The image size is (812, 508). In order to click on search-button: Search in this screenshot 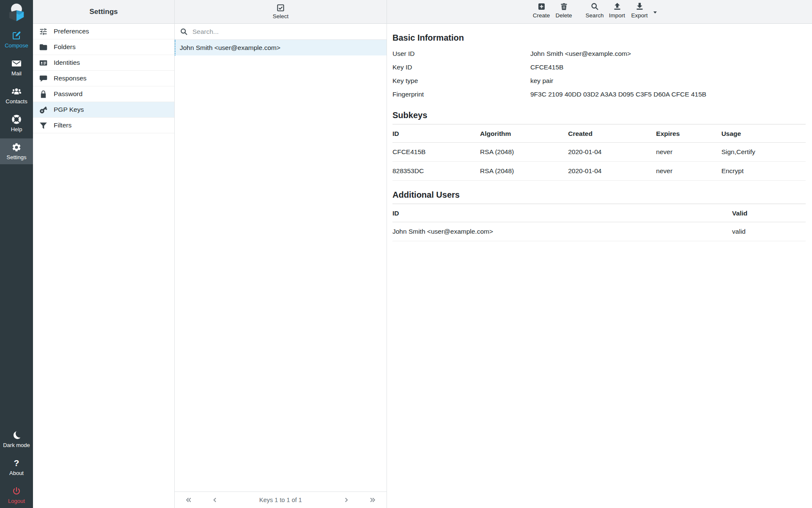, I will do `click(595, 10)`.